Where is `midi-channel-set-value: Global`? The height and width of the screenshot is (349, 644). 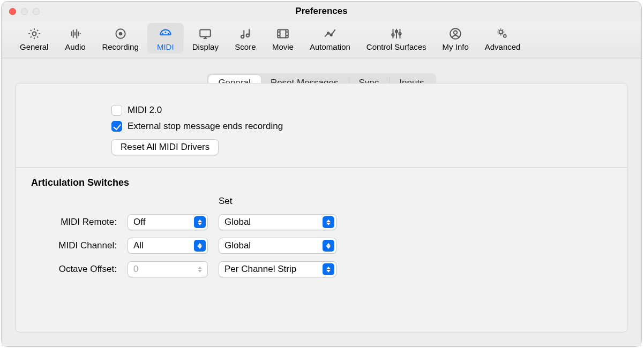
midi-channel-set-value: Global is located at coordinates (238, 246).